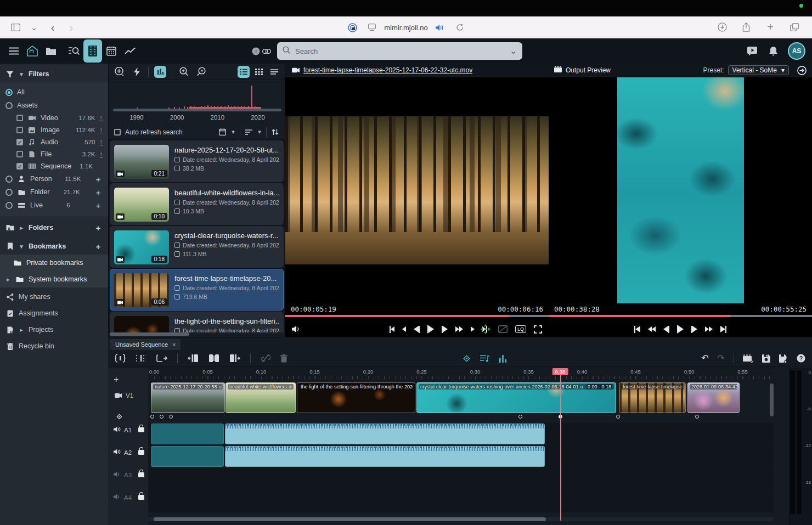 The width and height of the screenshot is (812, 525). Describe the element at coordinates (372, 27) in the screenshot. I see `reader-view-icon` at that location.